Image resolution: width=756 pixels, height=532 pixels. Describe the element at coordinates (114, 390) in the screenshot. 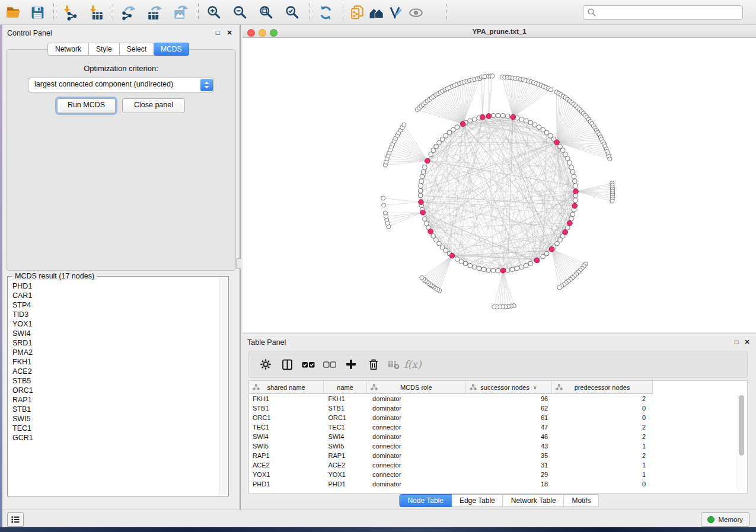

I see `result-node-item: ORC1` at that location.